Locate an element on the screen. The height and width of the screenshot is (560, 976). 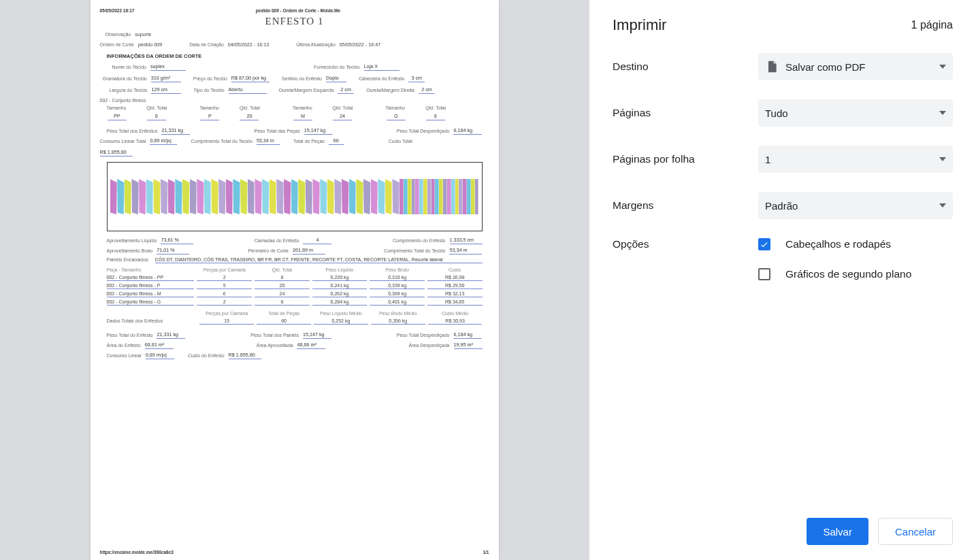
sizes-table: TamanhoQtd. Total PP8TamanhoQtd. Total P… is located at coordinates (298, 113).